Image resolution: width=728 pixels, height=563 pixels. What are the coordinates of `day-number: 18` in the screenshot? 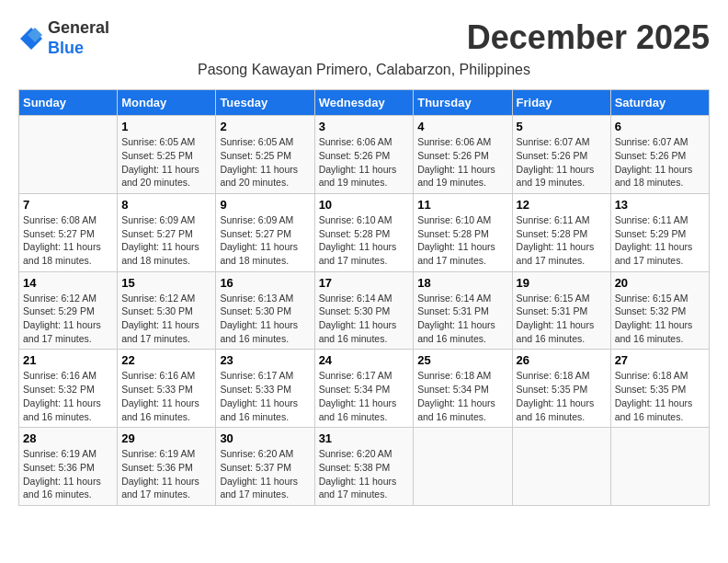 It's located at (462, 283).